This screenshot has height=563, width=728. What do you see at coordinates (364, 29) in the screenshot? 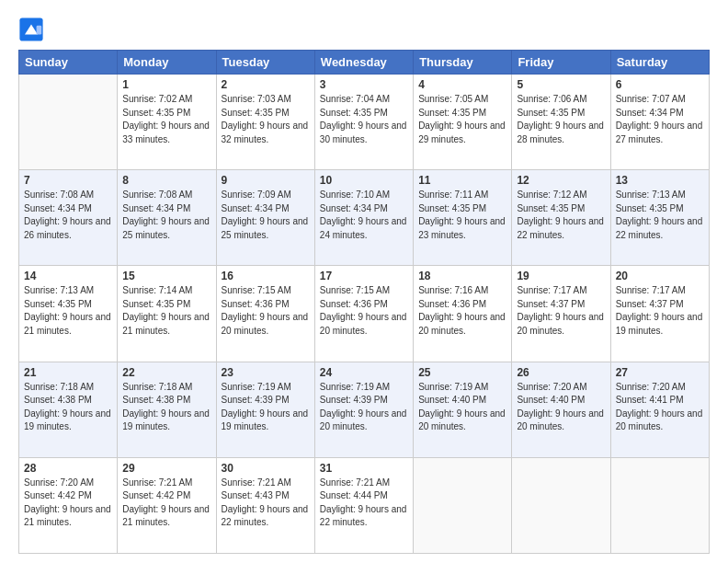
I see `header` at bounding box center [364, 29].